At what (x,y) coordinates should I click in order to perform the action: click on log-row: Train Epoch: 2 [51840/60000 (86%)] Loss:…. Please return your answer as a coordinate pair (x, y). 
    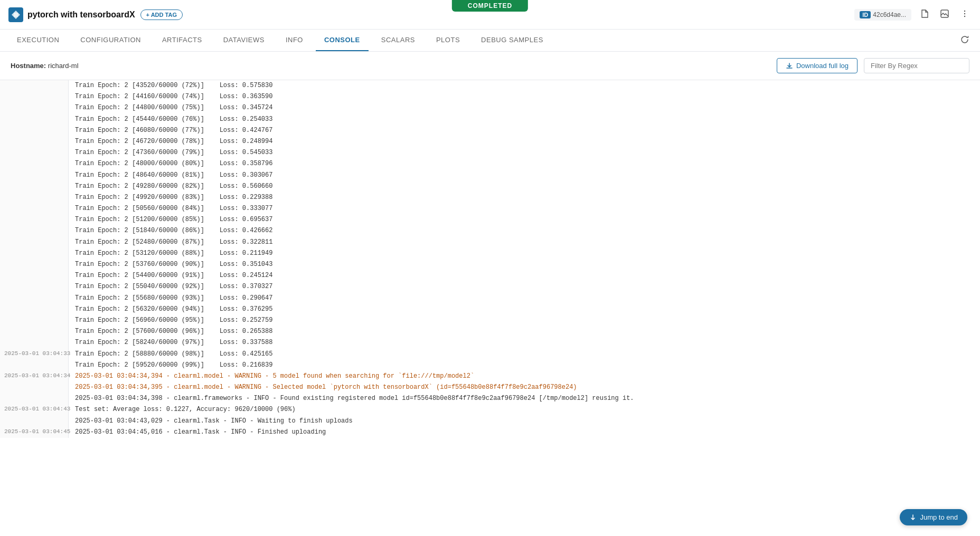
    Looking at the image, I should click on (490, 231).